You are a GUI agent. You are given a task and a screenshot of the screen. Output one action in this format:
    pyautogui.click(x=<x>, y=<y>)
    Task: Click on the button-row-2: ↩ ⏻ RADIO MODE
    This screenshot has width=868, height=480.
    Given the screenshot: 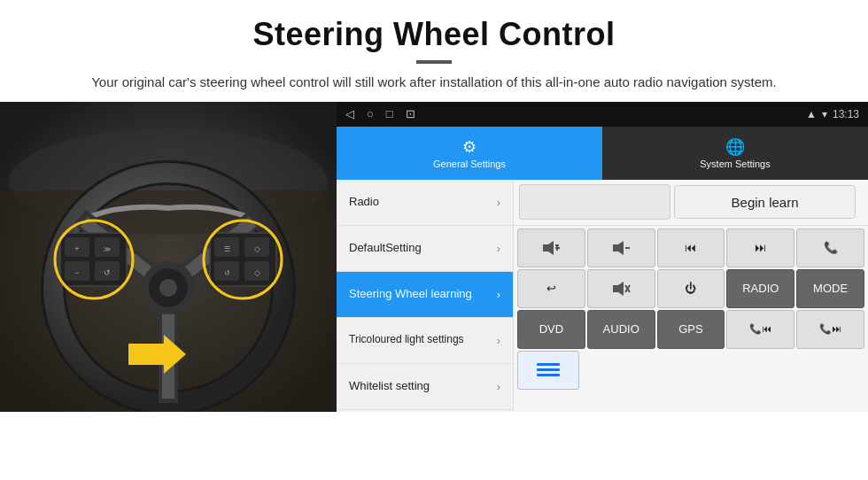 What is the action you would take?
    pyautogui.click(x=691, y=289)
    